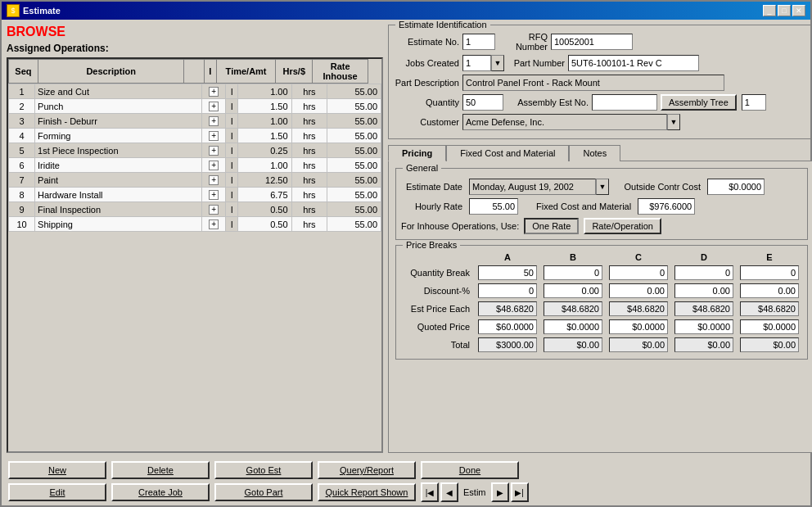 The image size is (812, 507). I want to click on row-jobs: Jobs Created ▼ Part Number, so click(602, 63).